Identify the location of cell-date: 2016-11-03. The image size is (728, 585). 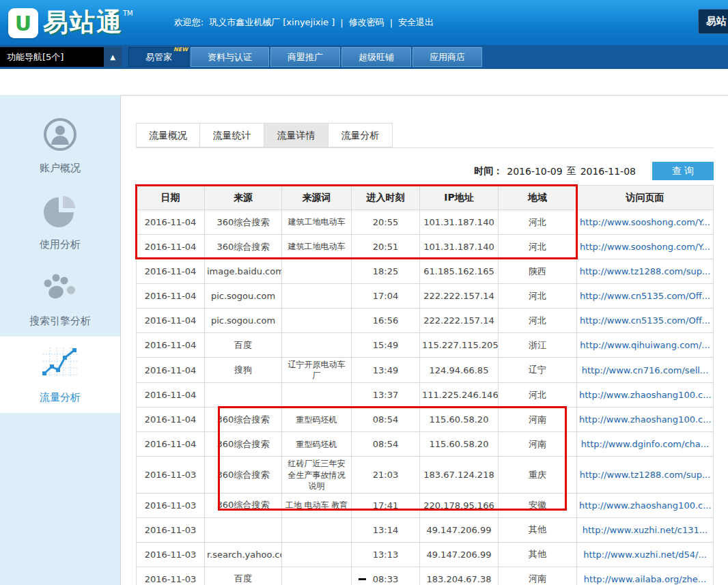
(171, 530).